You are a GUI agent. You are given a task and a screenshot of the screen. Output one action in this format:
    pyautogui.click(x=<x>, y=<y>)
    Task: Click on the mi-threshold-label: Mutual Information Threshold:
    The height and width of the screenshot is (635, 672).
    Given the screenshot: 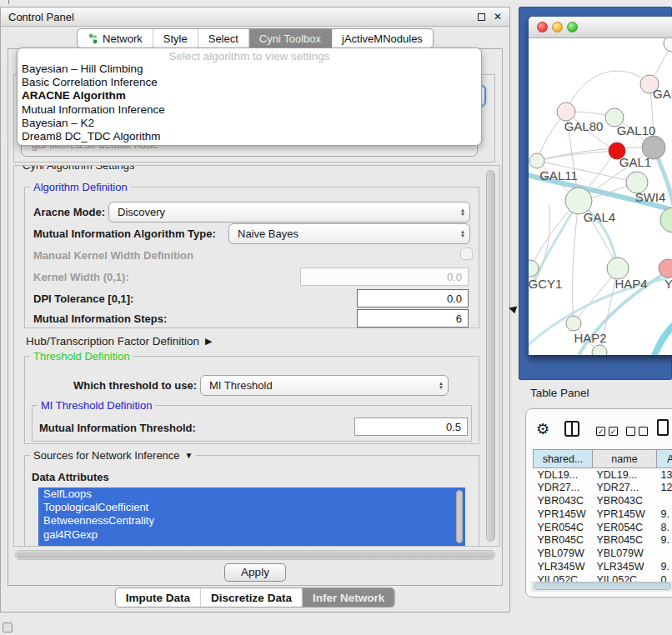 What is the action you would take?
    pyautogui.click(x=118, y=428)
    